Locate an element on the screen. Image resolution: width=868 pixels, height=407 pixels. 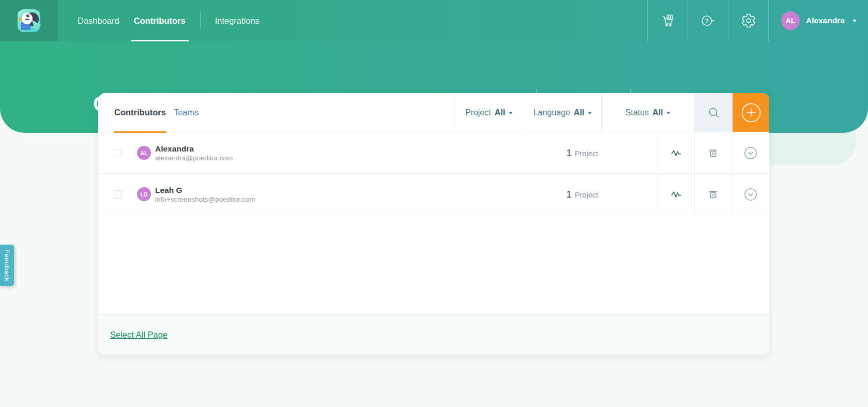
nav-actions: ? AL Alexandra is located at coordinates (758, 21).